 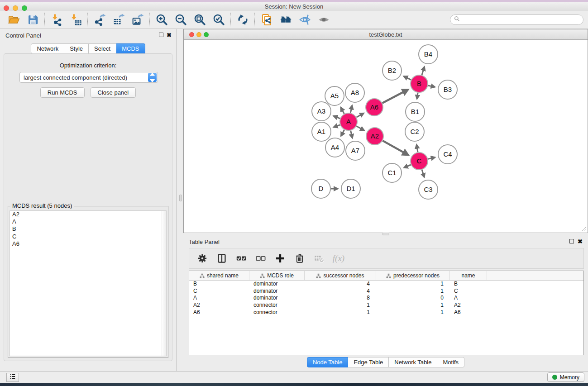 What do you see at coordinates (360, 115) in the screenshot?
I see `graph-edge-A-A6` at bounding box center [360, 115].